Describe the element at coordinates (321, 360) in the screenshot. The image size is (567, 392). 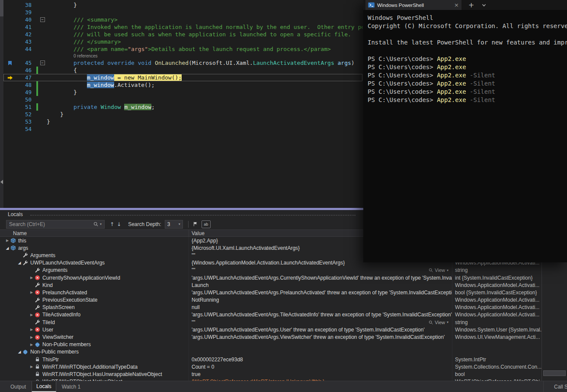
I see `variable-value: 0x000002227ece93d8` at that location.